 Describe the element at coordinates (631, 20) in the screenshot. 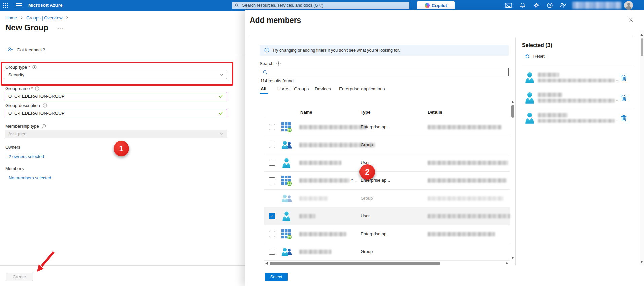

I see `close-icon` at that location.